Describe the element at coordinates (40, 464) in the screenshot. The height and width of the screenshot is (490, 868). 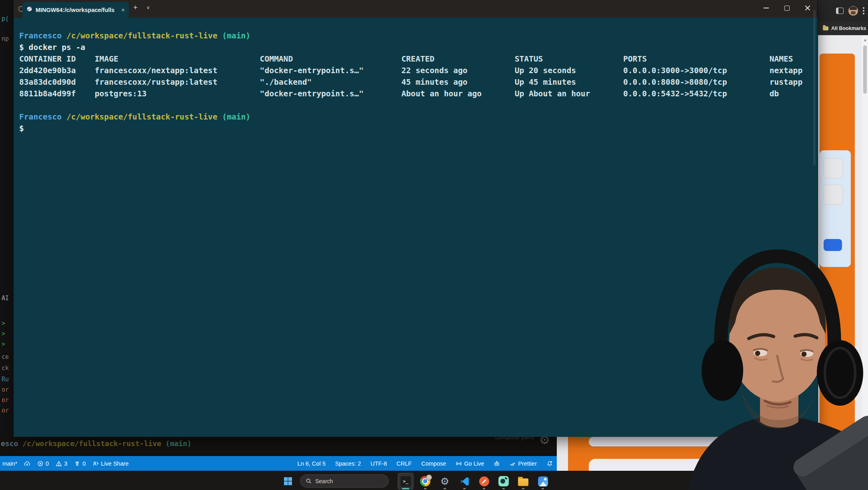
I see `error-circle-icon` at that location.